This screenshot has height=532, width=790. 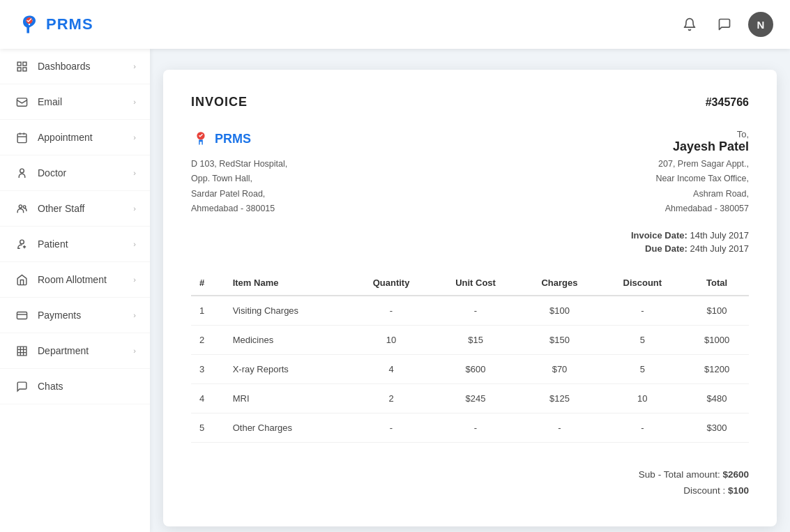 I want to click on cell-quantity: 4, so click(x=390, y=370).